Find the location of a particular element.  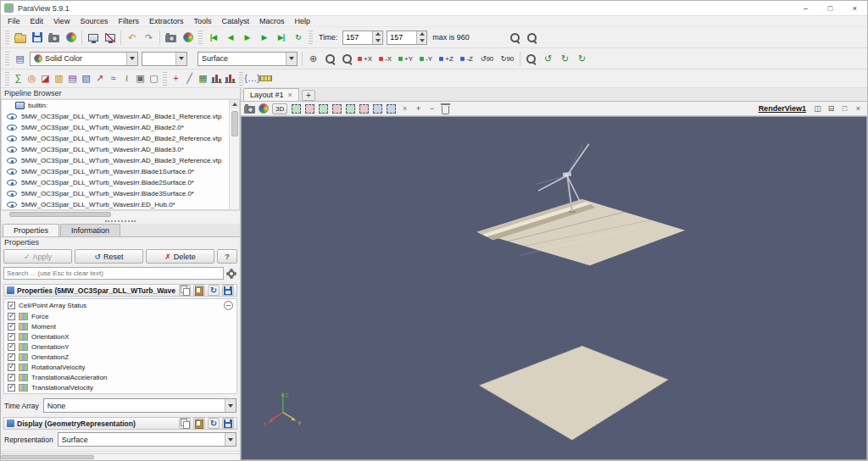

pipeline-item-builtin: builtin: is located at coordinates (120, 105).